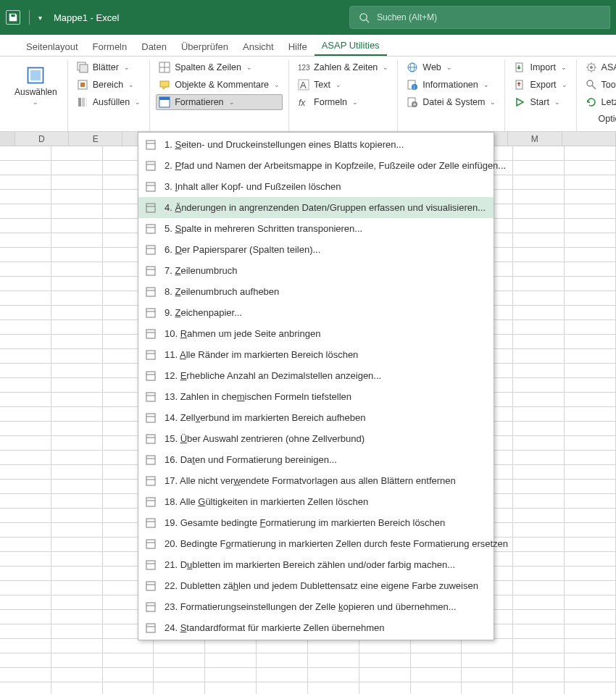 The image size is (616, 694). Describe the element at coordinates (265, 417) in the screenshot. I see `menu-item-label: 14. Zellverbund im markierten Bereich au…` at that location.